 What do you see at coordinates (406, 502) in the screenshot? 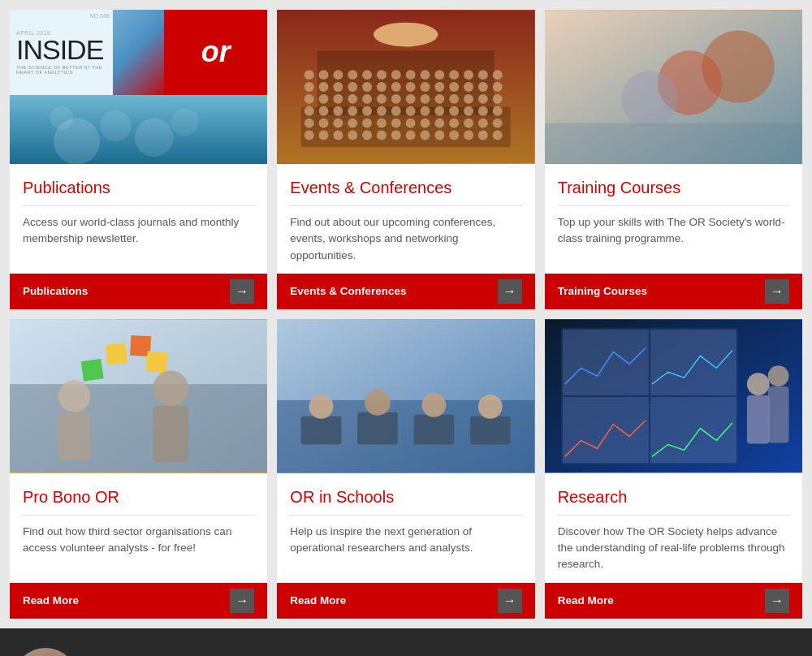
I see `card-title-schools: OR in Schools` at bounding box center [406, 502].